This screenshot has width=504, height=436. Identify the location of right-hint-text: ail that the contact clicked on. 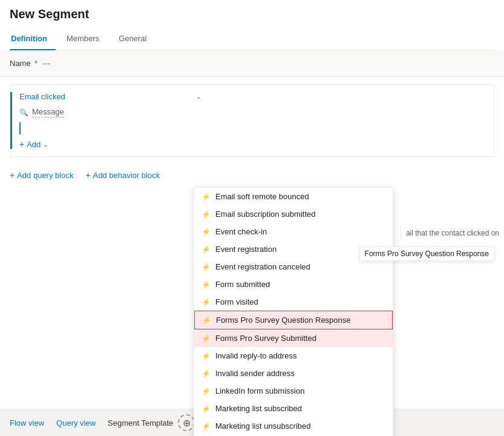
(453, 233).